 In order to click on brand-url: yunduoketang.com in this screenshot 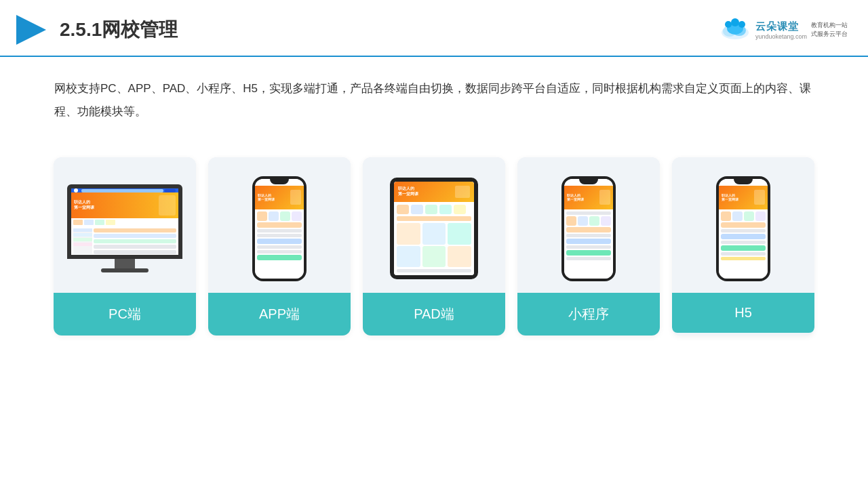, I will do `click(781, 37)`.